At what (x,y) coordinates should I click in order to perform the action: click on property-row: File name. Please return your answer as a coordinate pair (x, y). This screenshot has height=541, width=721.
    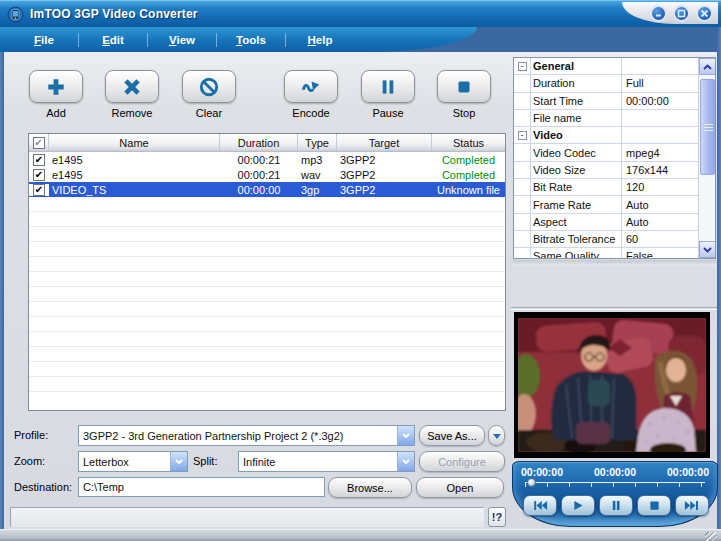
    Looking at the image, I should click on (606, 118).